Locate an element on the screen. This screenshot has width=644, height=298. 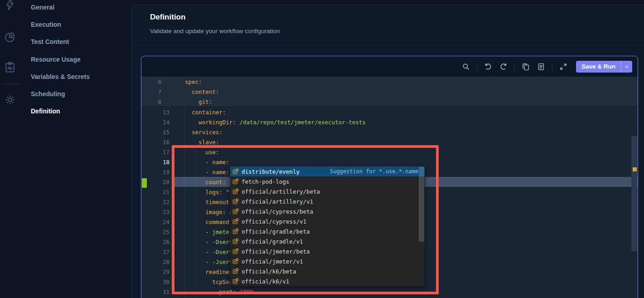
code-line-13: 13 container: is located at coordinates (390, 112).